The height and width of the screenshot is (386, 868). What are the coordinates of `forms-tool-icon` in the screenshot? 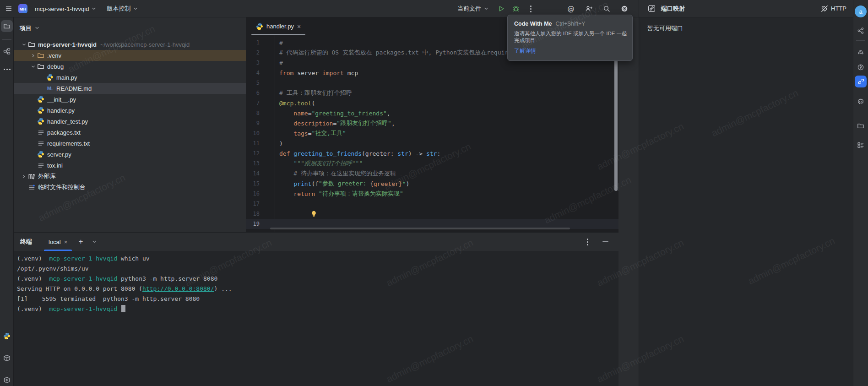 It's located at (861, 145).